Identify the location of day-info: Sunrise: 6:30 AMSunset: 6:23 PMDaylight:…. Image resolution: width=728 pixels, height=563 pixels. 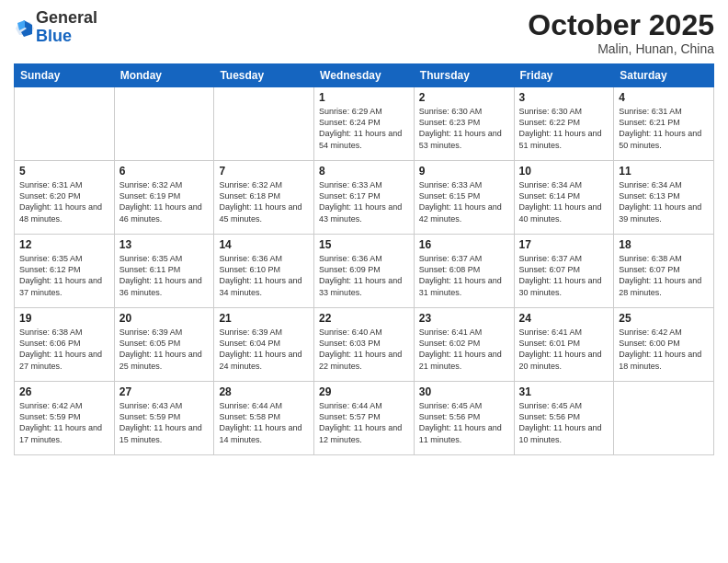
(461, 128).